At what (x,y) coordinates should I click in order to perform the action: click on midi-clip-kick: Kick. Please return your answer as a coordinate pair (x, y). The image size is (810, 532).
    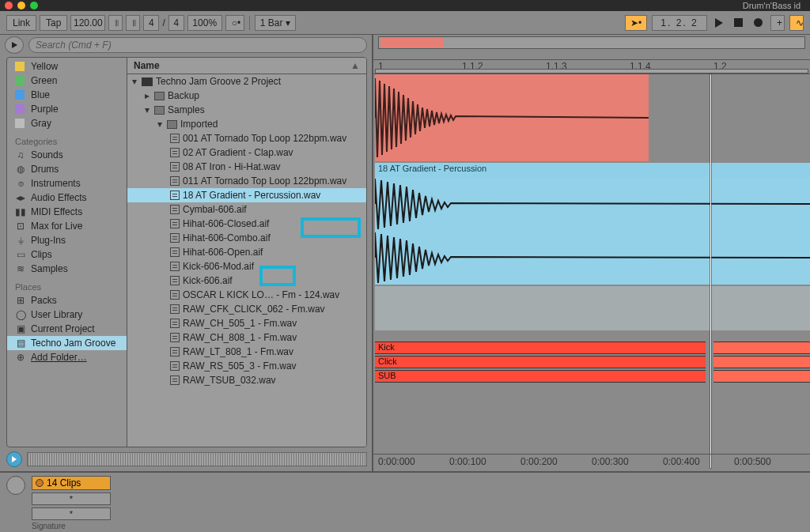
    Looking at the image, I should click on (540, 348).